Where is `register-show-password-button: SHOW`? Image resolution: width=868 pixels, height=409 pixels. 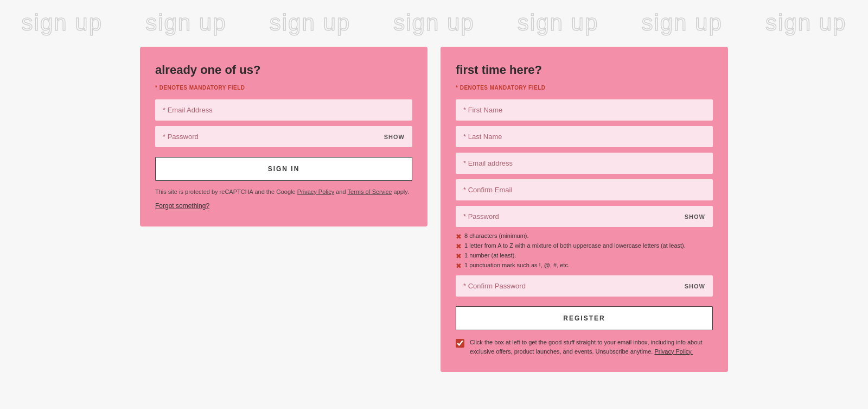 register-show-password-button: SHOW is located at coordinates (695, 217).